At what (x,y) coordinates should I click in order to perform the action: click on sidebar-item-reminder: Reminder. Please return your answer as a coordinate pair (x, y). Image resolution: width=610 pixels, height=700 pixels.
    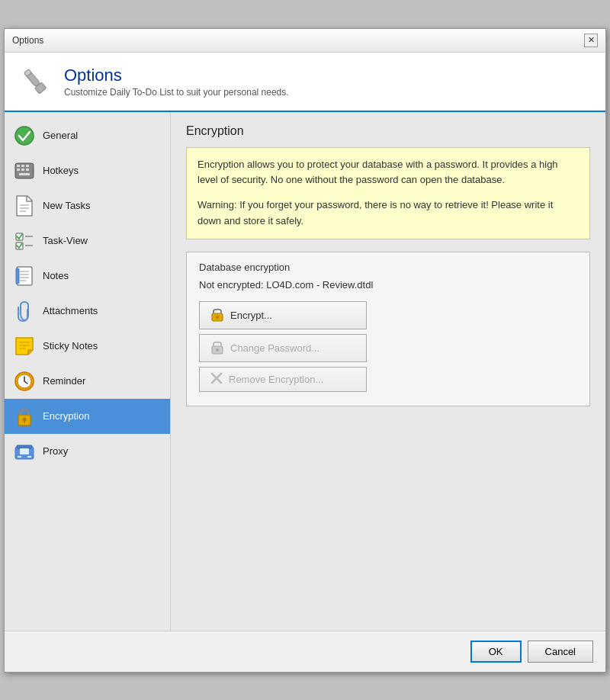
    Looking at the image, I should click on (87, 381).